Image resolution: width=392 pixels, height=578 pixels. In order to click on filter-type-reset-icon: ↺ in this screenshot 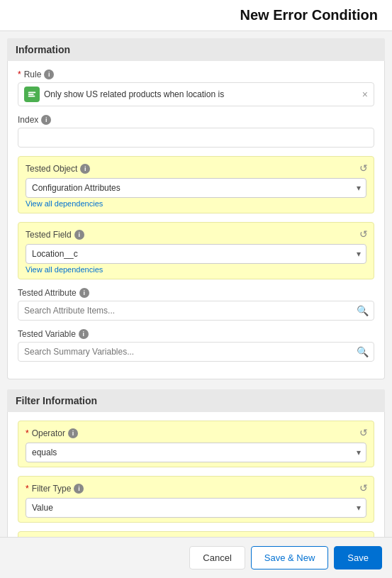, I will do `click(364, 488)`.